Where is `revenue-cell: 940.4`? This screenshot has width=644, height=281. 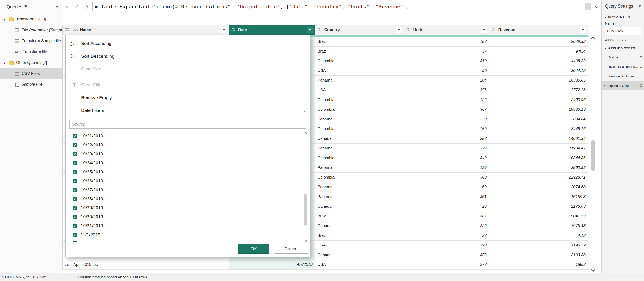
revenue-cell: 940.4 is located at coordinates (539, 52).